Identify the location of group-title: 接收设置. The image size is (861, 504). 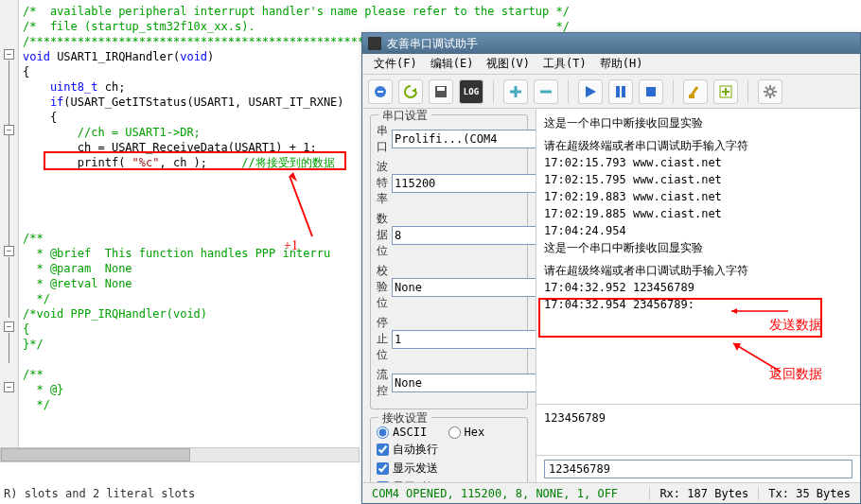
(405, 418).